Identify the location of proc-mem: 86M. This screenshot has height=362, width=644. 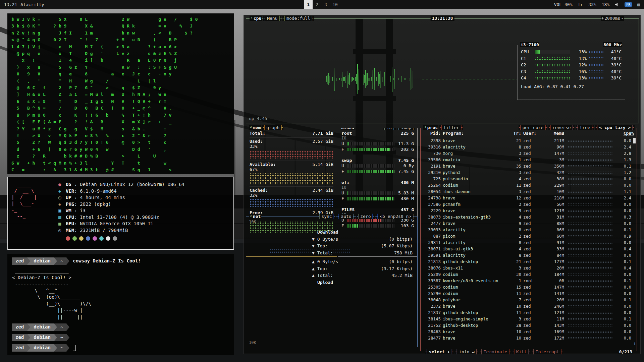
(555, 230).